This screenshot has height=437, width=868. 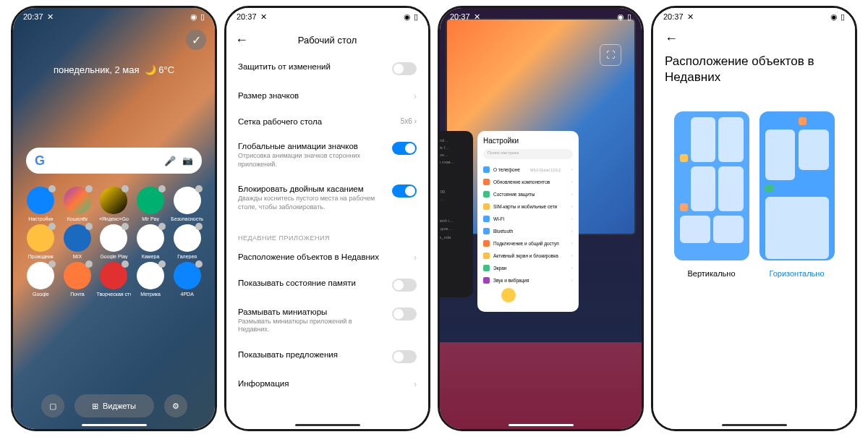 I want to click on app-Камера: Камера, so click(x=150, y=242).